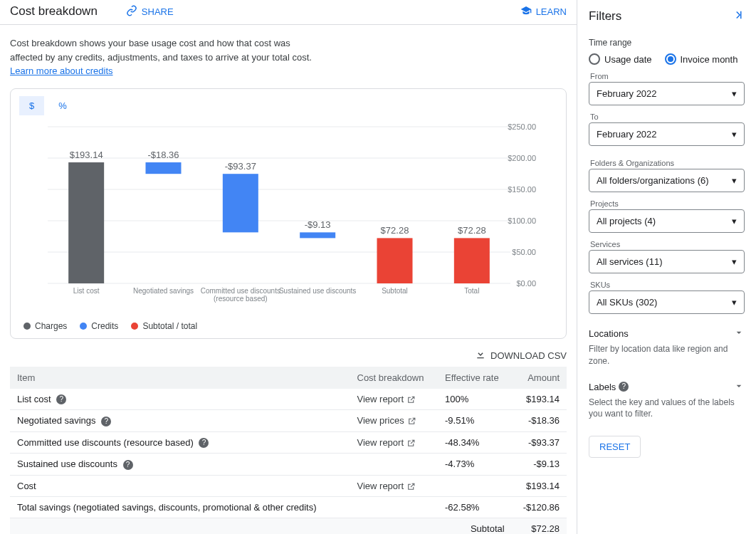  Describe the element at coordinates (666, 285) in the screenshot. I see `skus-label: SKUs` at that location.